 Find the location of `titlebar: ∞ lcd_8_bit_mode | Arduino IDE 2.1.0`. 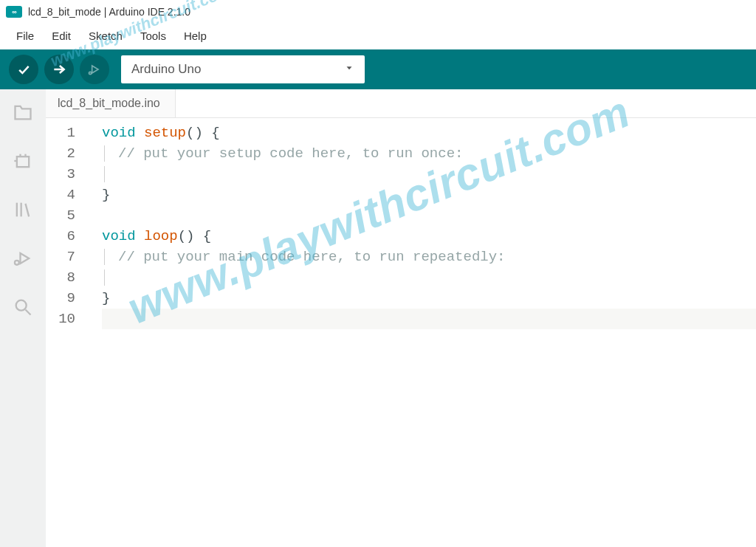

titlebar: ∞ lcd_8_bit_mode | Arduino IDE 2.1.0 is located at coordinates (378, 12).